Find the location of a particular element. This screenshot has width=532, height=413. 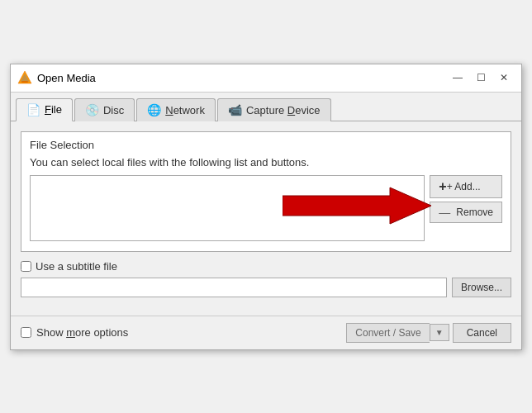

tab-disc-label: Disc is located at coordinates (114, 111).